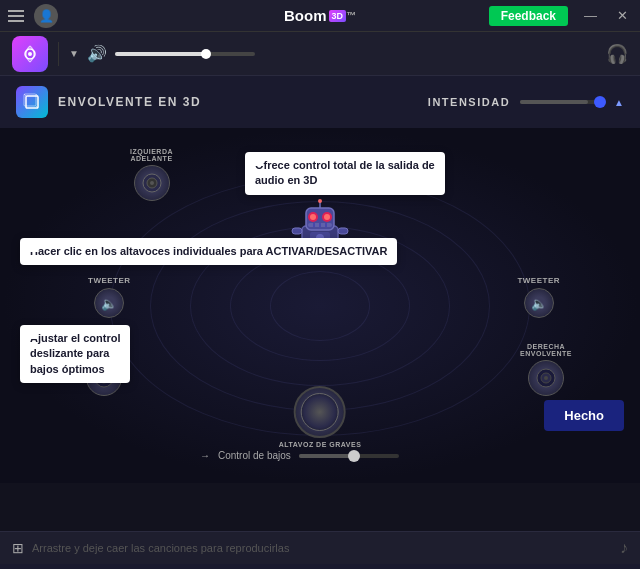 This screenshot has width=640, height=569. I want to click on toolbar: ▼ 🔊 🎧, so click(320, 54).